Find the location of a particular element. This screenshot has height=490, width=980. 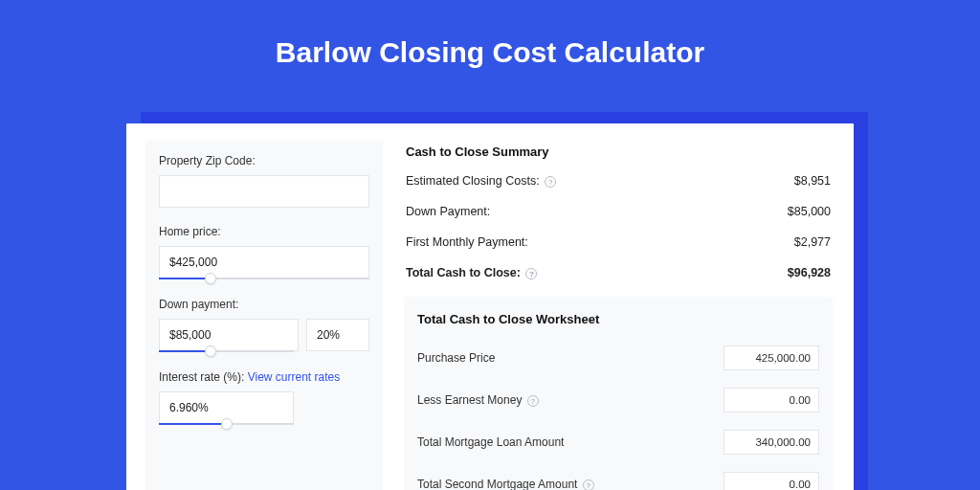

field-down-payment: Down payment: is located at coordinates (264, 325).